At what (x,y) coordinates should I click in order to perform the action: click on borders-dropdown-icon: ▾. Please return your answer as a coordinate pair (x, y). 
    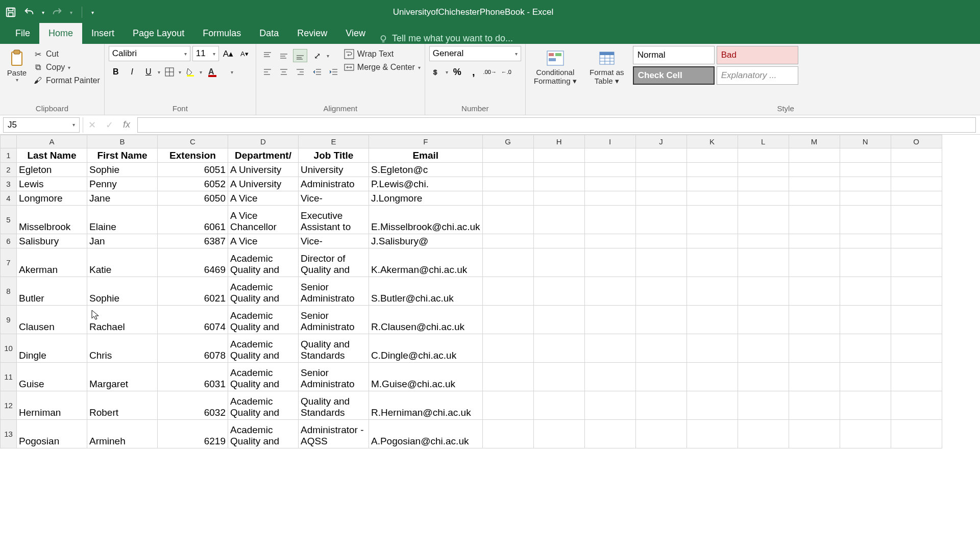
    Looking at the image, I should click on (180, 72).